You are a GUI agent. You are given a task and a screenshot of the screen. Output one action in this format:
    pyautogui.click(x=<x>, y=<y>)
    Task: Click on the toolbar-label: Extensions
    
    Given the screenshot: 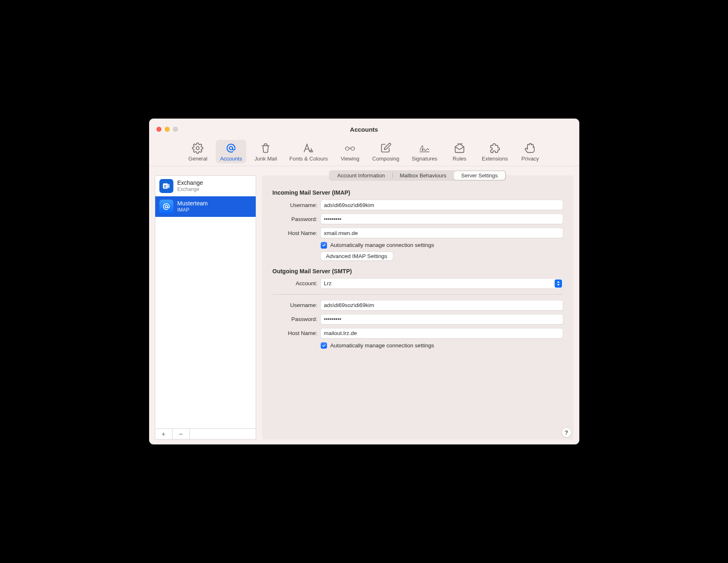 What is the action you would take?
    pyautogui.click(x=495, y=159)
    